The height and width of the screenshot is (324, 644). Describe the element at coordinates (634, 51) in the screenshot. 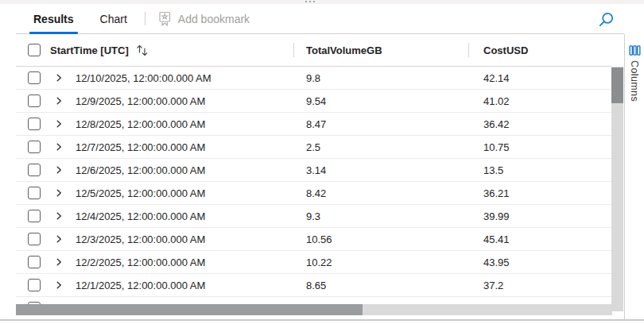

I see `columns-icon` at that location.